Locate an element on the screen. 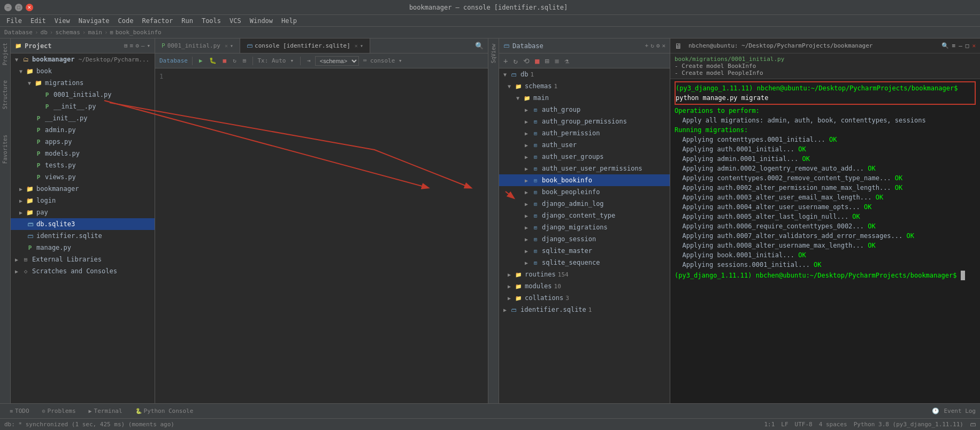 This screenshot has height=430, width=980. tree-item-identifier-sqlite: 🗃 identifier.sqlite is located at coordinates (82, 236).